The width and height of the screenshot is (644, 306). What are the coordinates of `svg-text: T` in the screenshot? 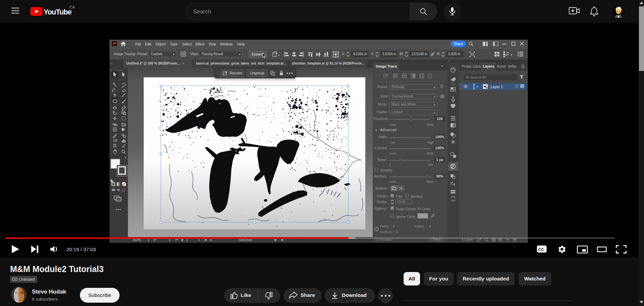 It's located at (115, 95).